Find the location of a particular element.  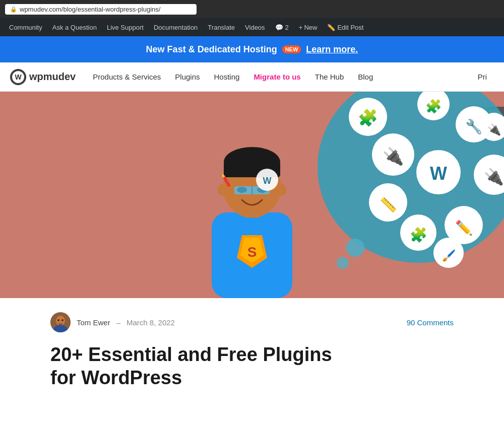

new-label: New is located at coordinates (310, 27).